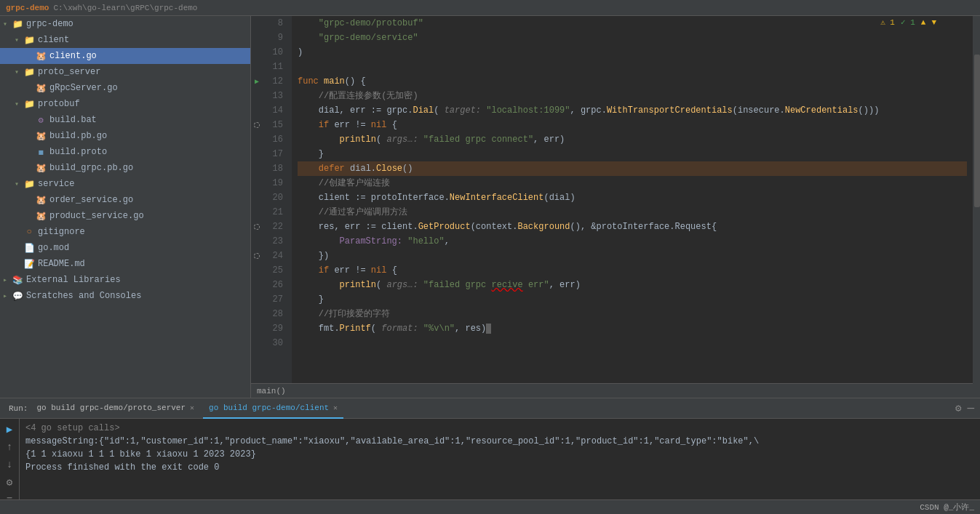 The height and width of the screenshot is (514, 980). I want to click on run-tab-tab-client: go build grpc-demo/client✕, so click(274, 409).